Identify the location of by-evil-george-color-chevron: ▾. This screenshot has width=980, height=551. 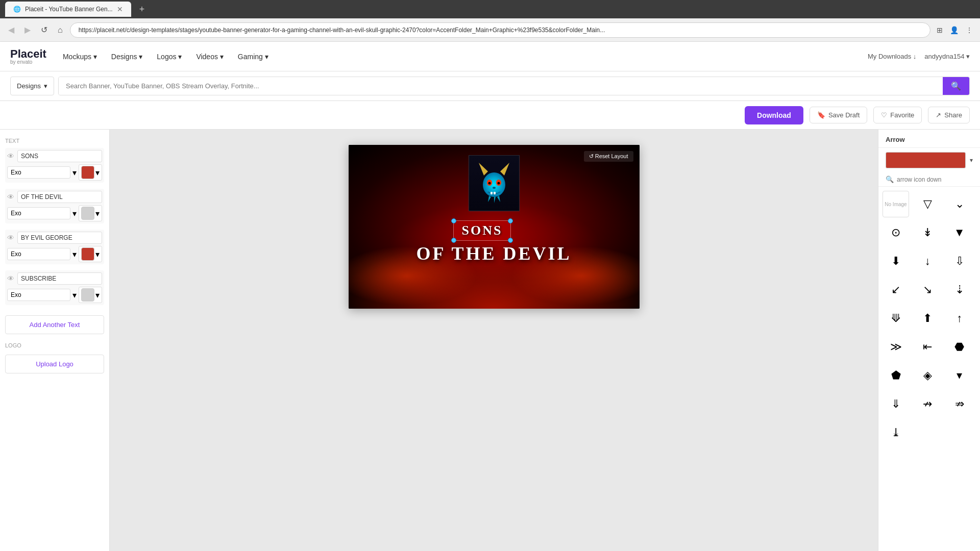
(97, 254).